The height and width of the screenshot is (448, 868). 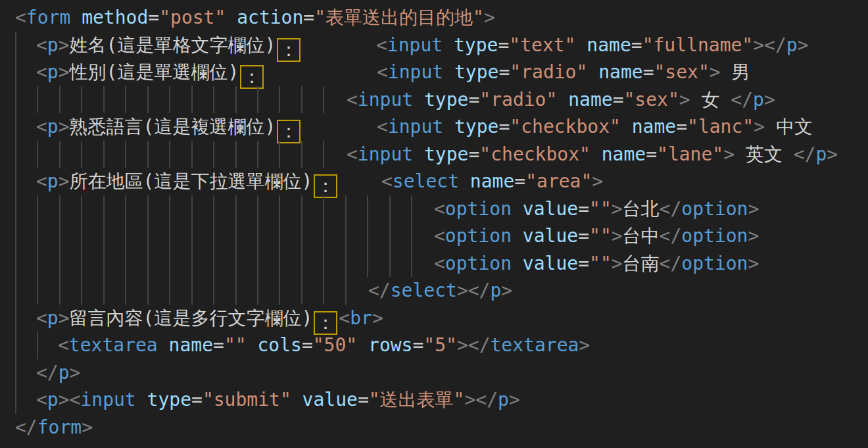 What do you see at coordinates (434, 100) in the screenshot?
I see `code-line: <input type="radio" name="sex"> 女 </p>` at bounding box center [434, 100].